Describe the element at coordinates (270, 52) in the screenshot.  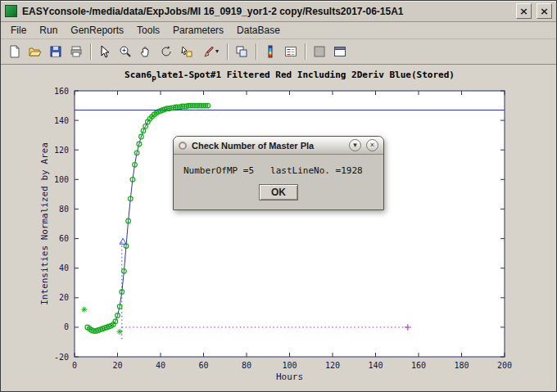
I see `insert-colorbar-button` at that location.